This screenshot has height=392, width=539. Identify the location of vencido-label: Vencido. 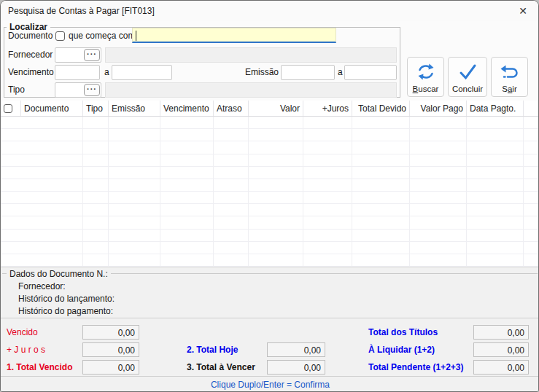
(22, 332).